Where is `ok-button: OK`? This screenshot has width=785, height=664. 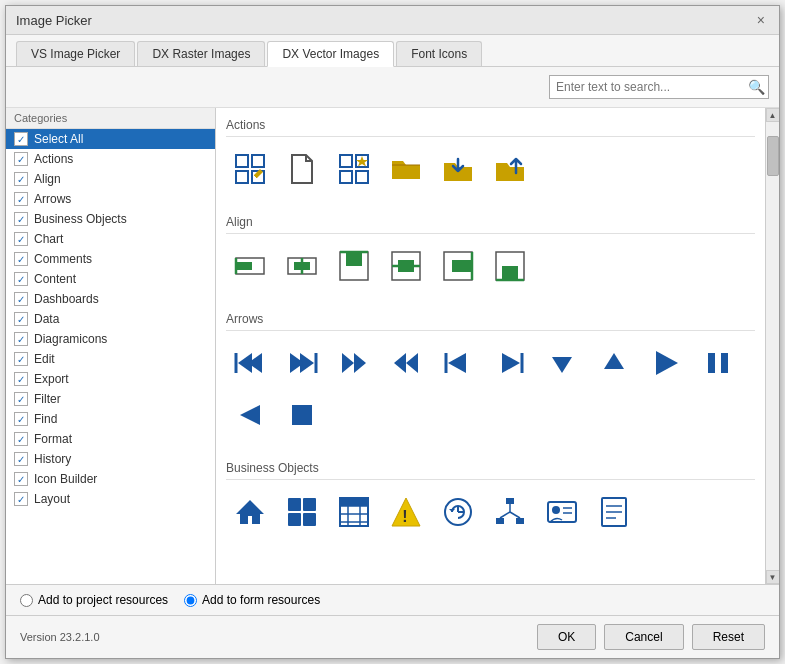
ok-button: OK is located at coordinates (566, 637).